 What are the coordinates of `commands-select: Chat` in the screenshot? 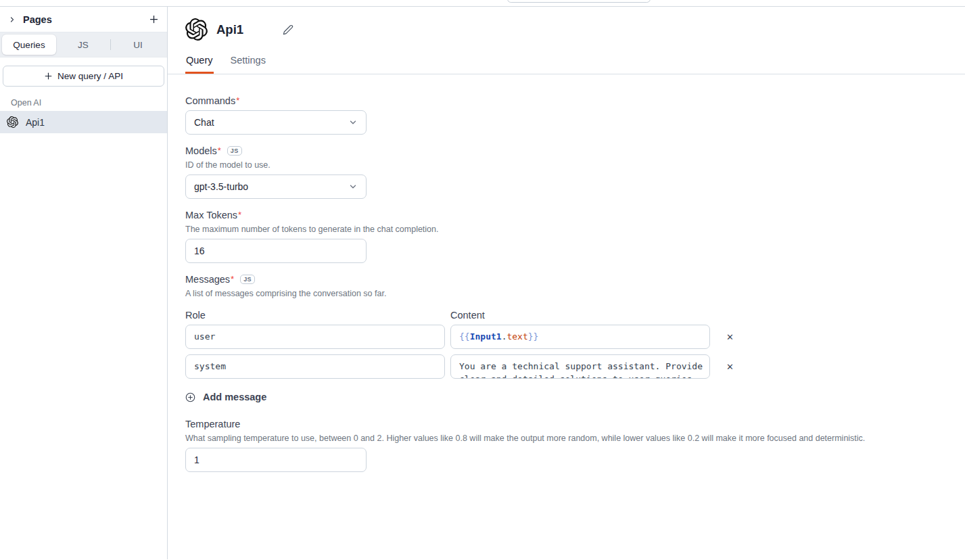 It's located at (276, 122).